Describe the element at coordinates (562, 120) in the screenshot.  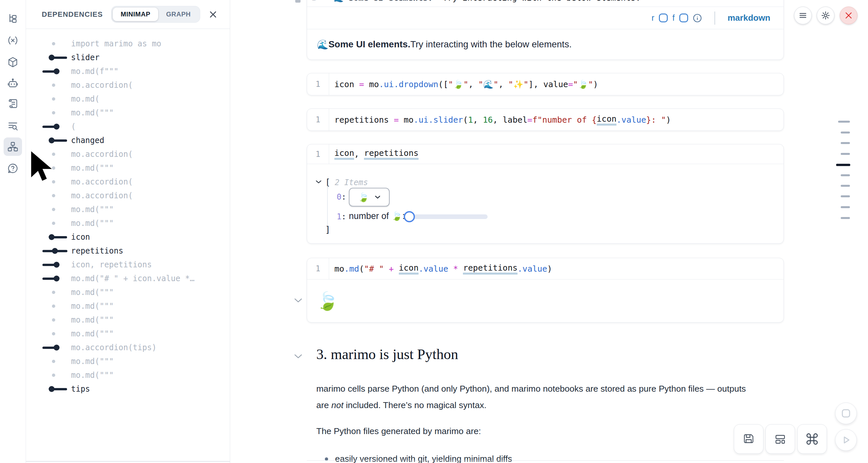
I see `code-token: f"number of` at that location.